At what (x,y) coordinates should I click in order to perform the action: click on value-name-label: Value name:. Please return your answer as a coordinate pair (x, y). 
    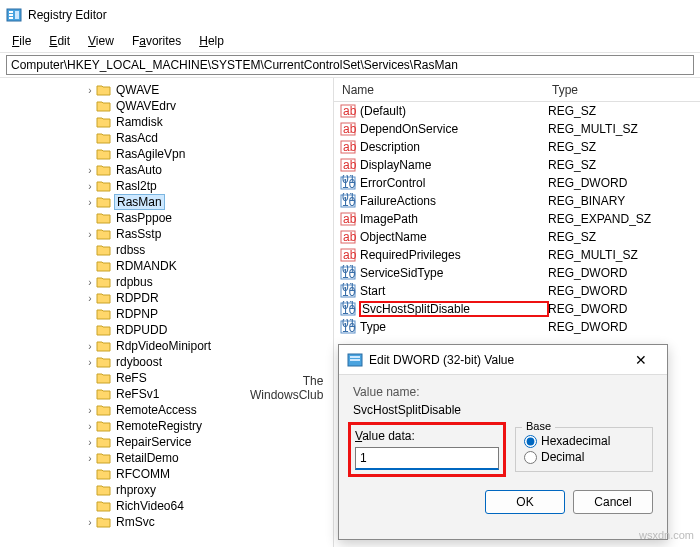
    Looking at the image, I should click on (503, 392).